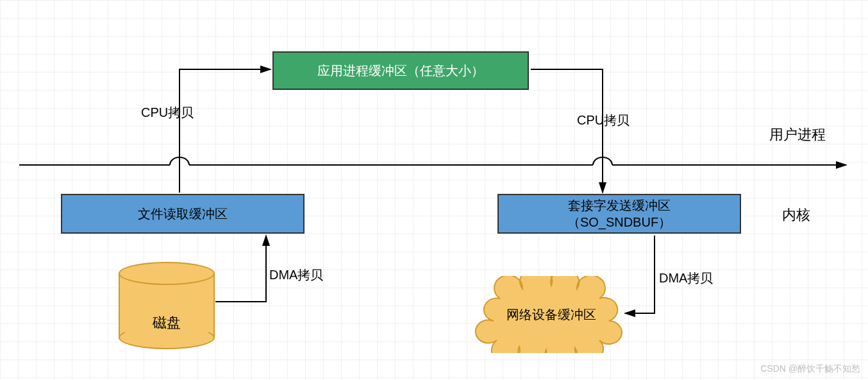  I want to click on dma-copy-label-right: DMA拷贝, so click(686, 279).